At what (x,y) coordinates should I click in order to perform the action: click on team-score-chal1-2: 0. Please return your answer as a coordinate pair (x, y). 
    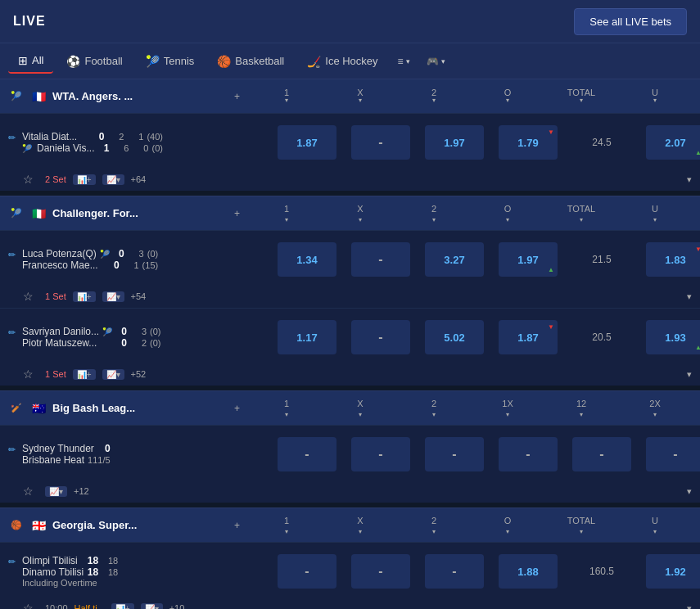
    Looking at the image, I should click on (114, 265).